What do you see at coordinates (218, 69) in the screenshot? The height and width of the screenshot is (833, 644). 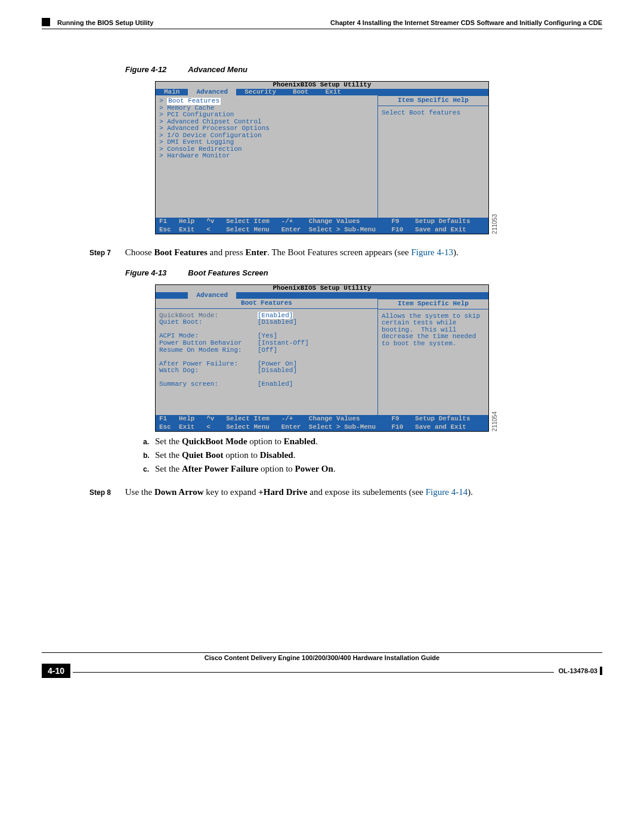 I see `figure-title: Advanced Menu` at bounding box center [218, 69].